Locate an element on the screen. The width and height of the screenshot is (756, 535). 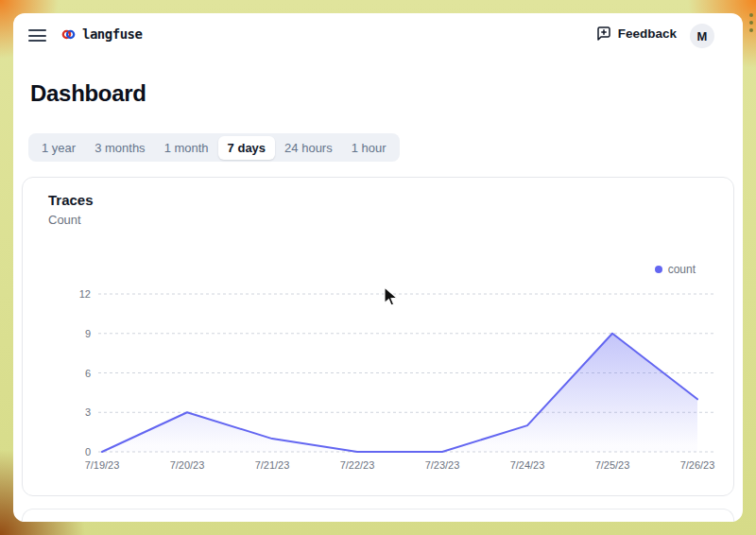
tab-24-hours: 24 hours is located at coordinates (308, 147).